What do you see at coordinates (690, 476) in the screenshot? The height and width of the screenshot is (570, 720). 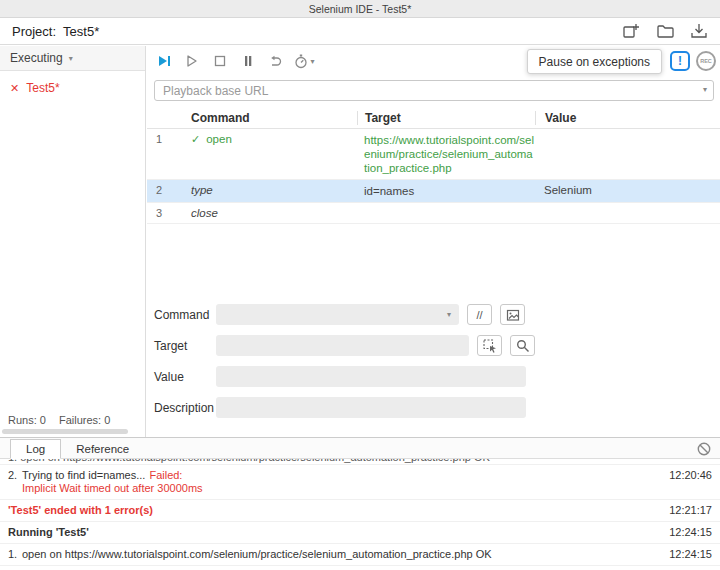 I see `log-timestamp: 12:20:46` at bounding box center [690, 476].